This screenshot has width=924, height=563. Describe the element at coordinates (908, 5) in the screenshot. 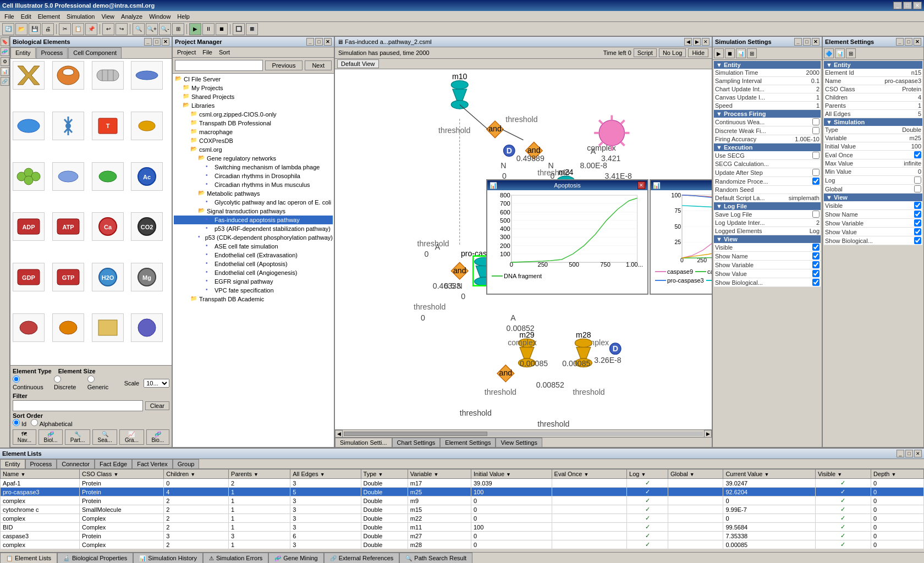

I see `maximize-button: □` at that location.